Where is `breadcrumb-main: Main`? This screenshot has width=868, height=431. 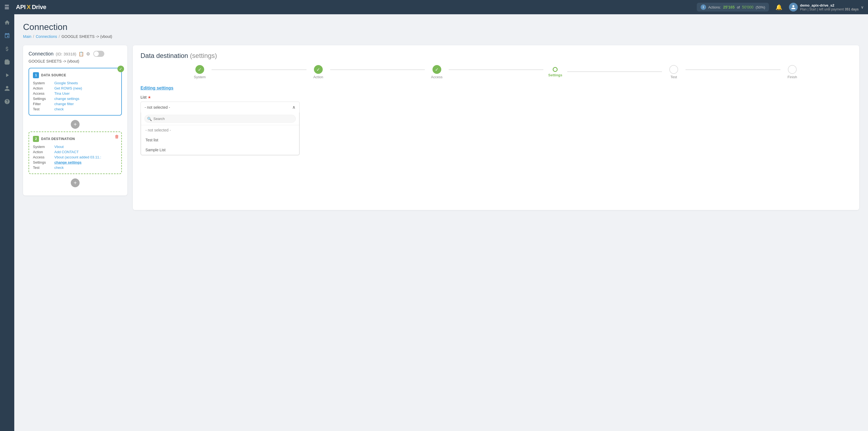 breadcrumb-main: Main is located at coordinates (27, 36).